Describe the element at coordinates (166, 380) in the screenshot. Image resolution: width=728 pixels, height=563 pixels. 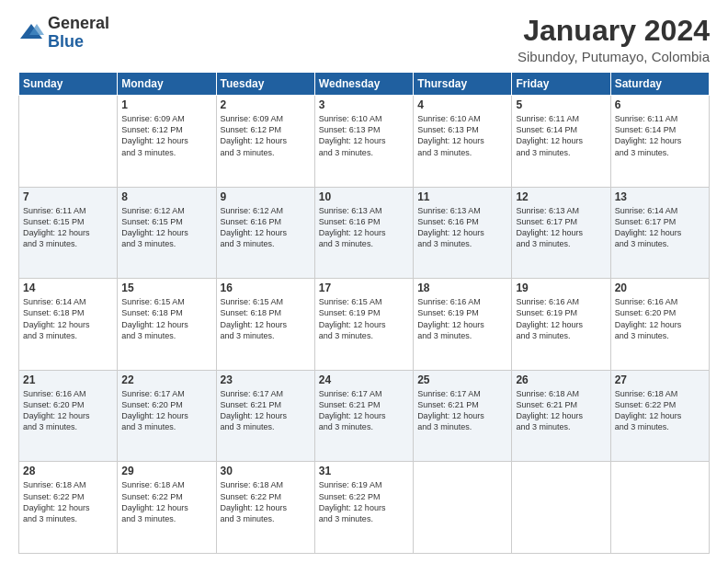
I see `day-number: 22` at that location.